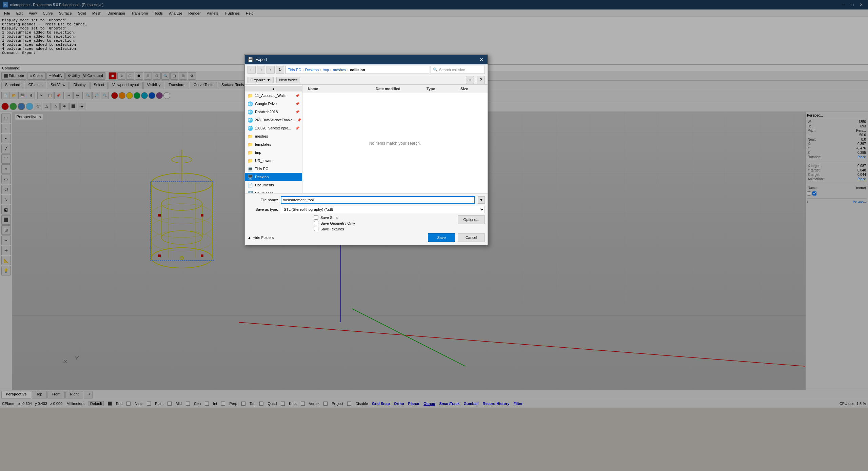 Image resolution: width=868 pixels, height=471 pixels. Describe the element at coordinates (366, 200) in the screenshot. I see `filename-row: File name: ▼` at that location.